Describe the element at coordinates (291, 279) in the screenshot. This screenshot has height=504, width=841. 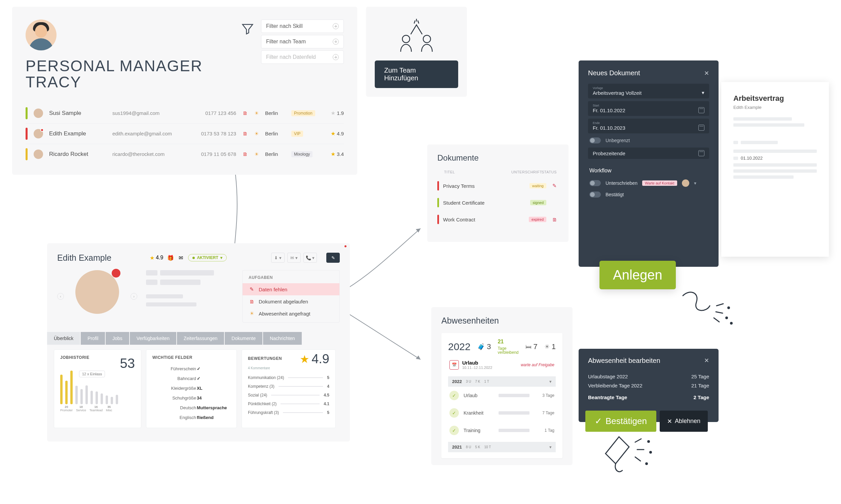
I see `tasks-title: AUFGABEN` at that location.